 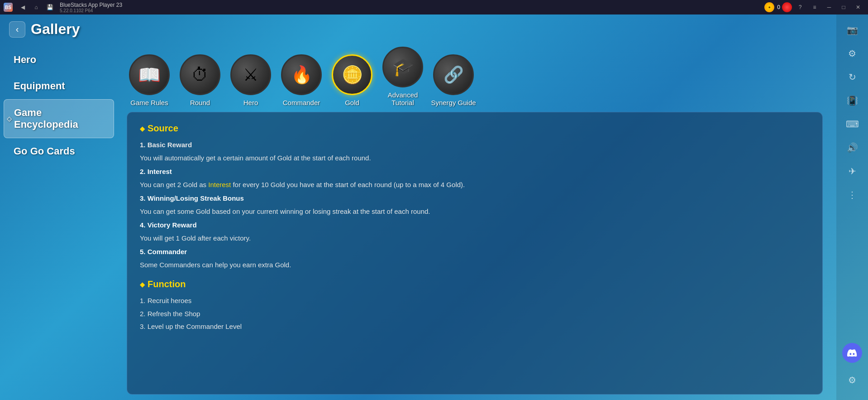 What do you see at coordinates (829, 7) in the screenshot?
I see `minimize-button: ─` at bounding box center [829, 7].